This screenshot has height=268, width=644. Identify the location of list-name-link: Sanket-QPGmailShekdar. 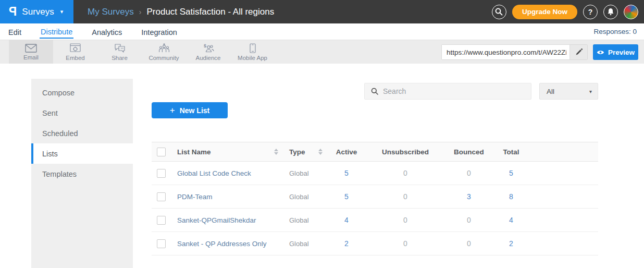
(226, 220).